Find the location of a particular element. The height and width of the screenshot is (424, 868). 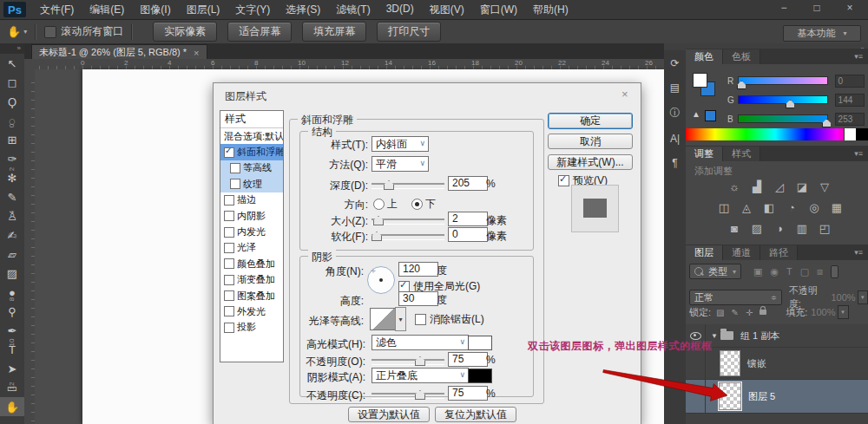

technique-select: 平滑 is located at coordinates (400, 164).